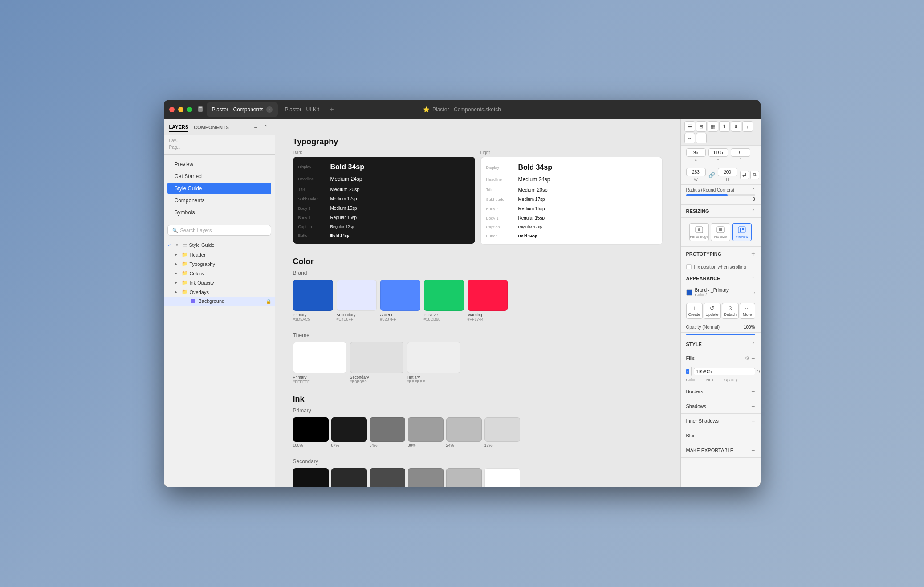 This screenshot has width=924, height=587. What do you see at coordinates (720, 334) in the screenshot?
I see `opacity-bar` at bounding box center [720, 334].